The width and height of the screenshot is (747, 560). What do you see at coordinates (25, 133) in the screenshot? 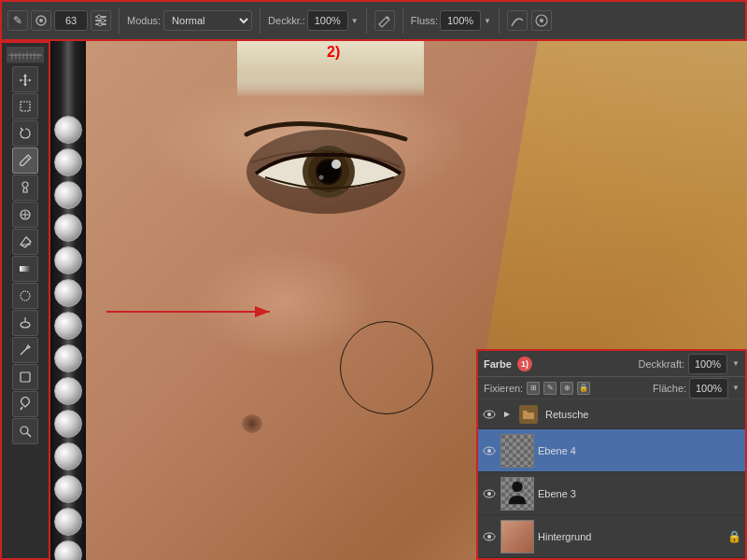
I see `lasso-tool-btn` at bounding box center [25, 133].